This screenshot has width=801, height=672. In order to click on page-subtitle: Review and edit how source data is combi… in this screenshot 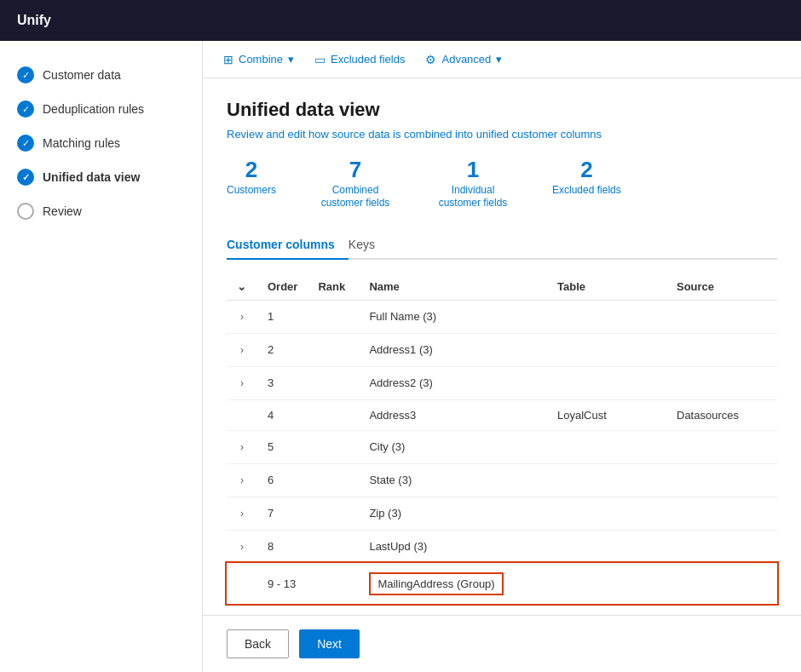, I will do `click(502, 135)`.